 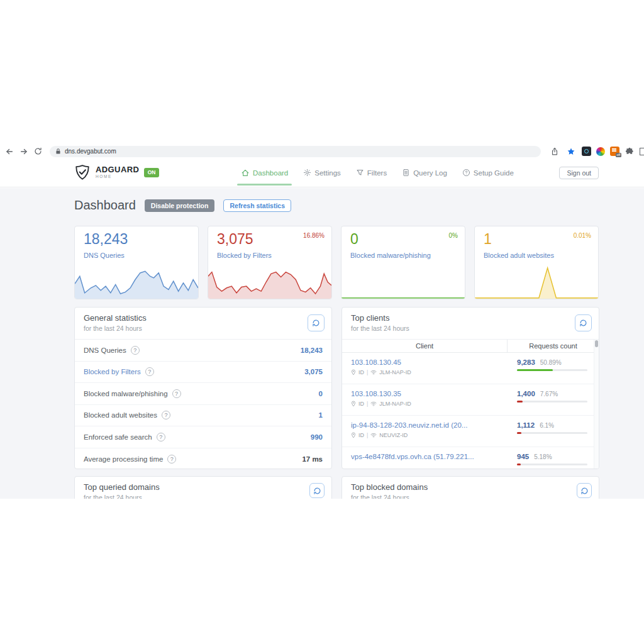 I want to click on funnel-icon, so click(x=360, y=172).